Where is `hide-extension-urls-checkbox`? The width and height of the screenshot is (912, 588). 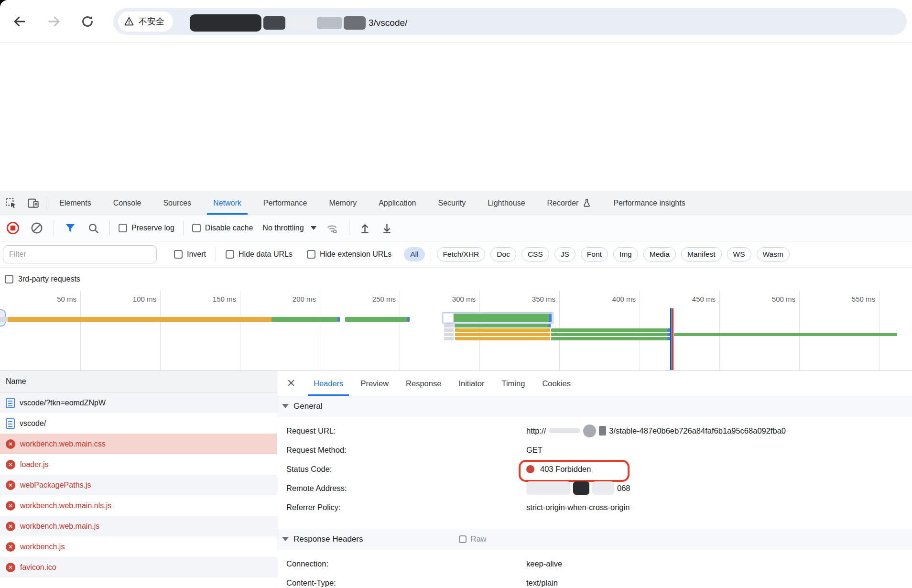
hide-extension-urls-checkbox is located at coordinates (311, 254).